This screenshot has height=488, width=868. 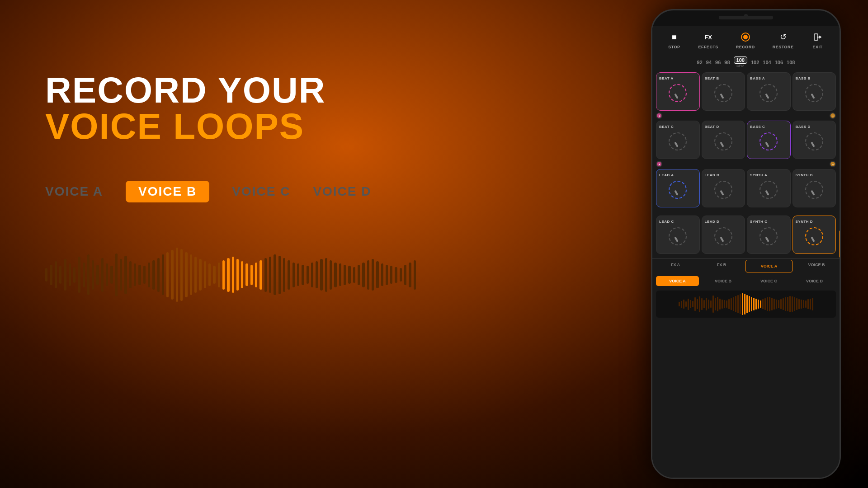 What do you see at coordinates (815, 188) in the screenshot?
I see `pad-synth-b: SYNTH B` at bounding box center [815, 188].